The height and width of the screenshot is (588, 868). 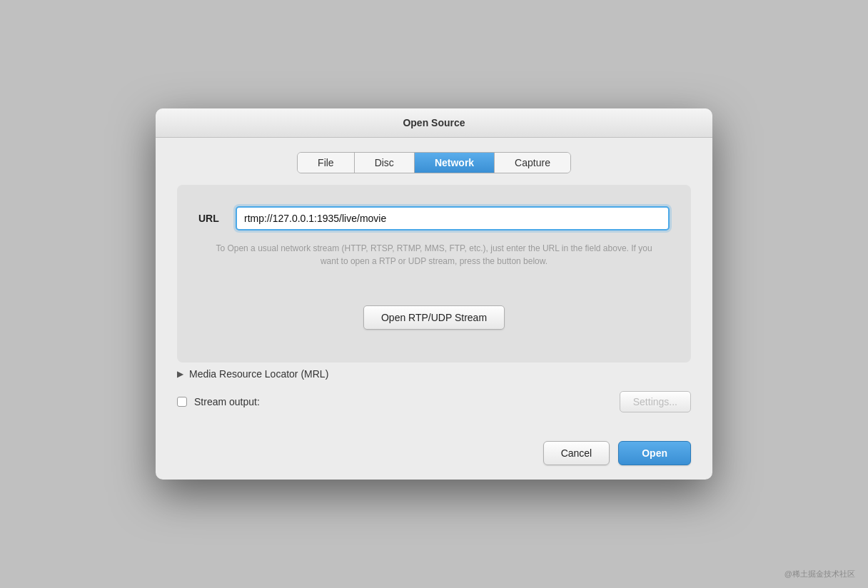 What do you see at coordinates (180, 374) in the screenshot?
I see `mrl-arrow-icon: ▶` at bounding box center [180, 374].